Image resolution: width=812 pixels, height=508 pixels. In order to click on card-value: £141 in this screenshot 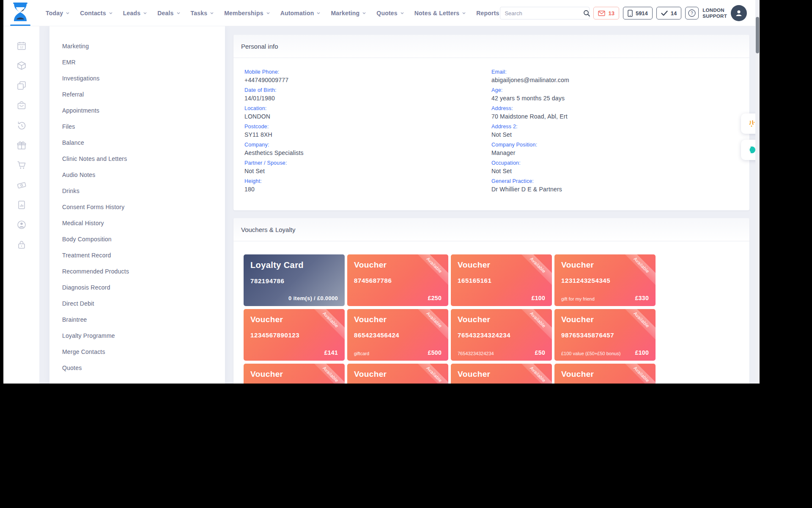, I will do `click(331, 353)`.